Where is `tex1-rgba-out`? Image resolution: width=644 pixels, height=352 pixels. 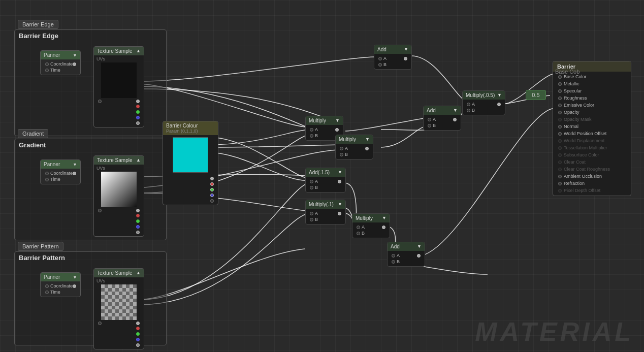 tex1-rgba-out is located at coordinates (138, 102).